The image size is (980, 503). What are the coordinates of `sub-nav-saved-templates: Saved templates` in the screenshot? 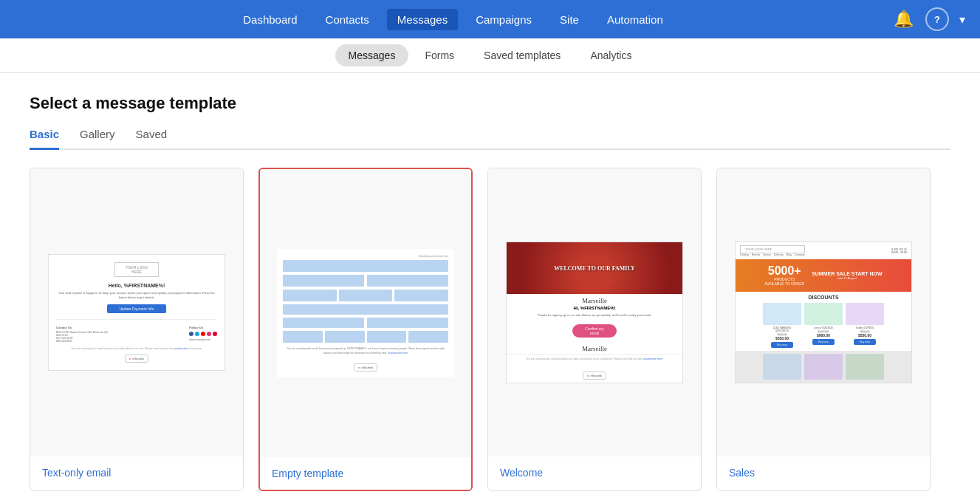 It's located at (522, 55).